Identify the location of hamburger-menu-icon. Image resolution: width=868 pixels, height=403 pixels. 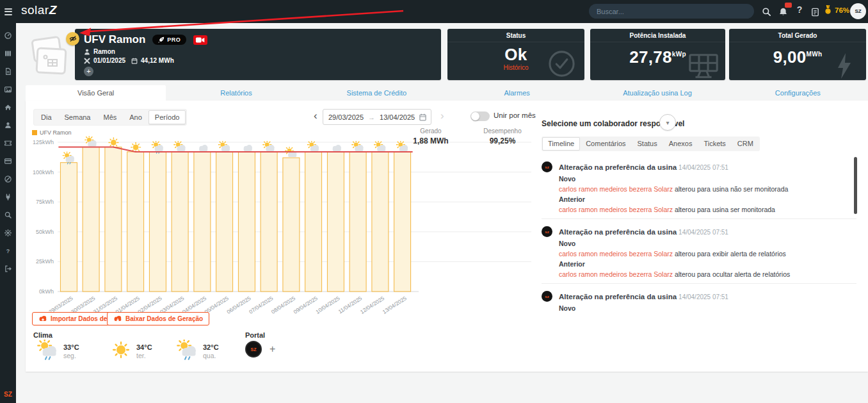
(8, 12).